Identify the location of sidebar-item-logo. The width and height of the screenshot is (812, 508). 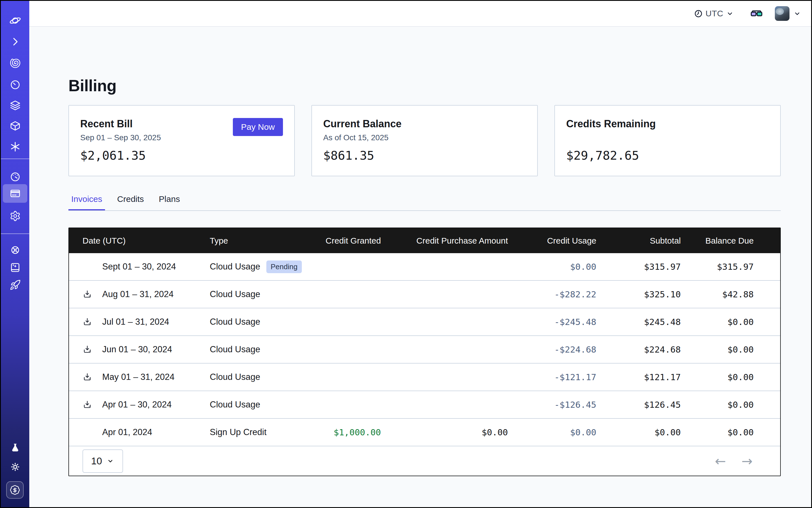
(15, 21).